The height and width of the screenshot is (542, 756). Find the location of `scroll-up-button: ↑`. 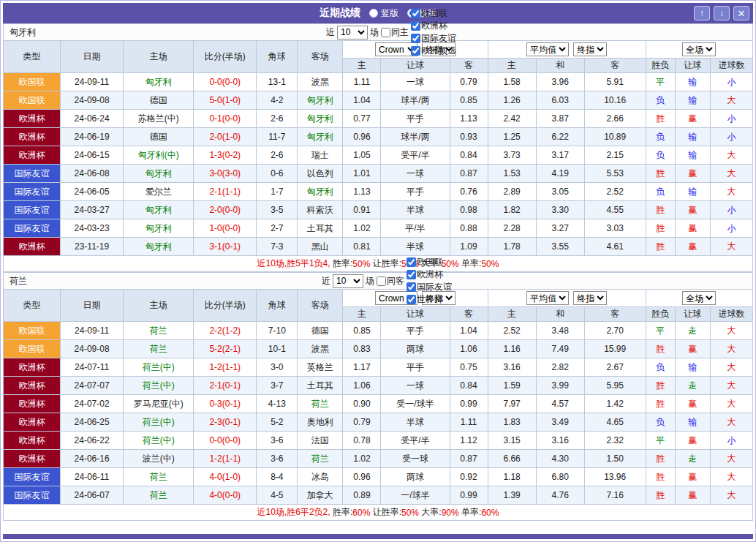

scroll-up-button: ↑ is located at coordinates (702, 13).